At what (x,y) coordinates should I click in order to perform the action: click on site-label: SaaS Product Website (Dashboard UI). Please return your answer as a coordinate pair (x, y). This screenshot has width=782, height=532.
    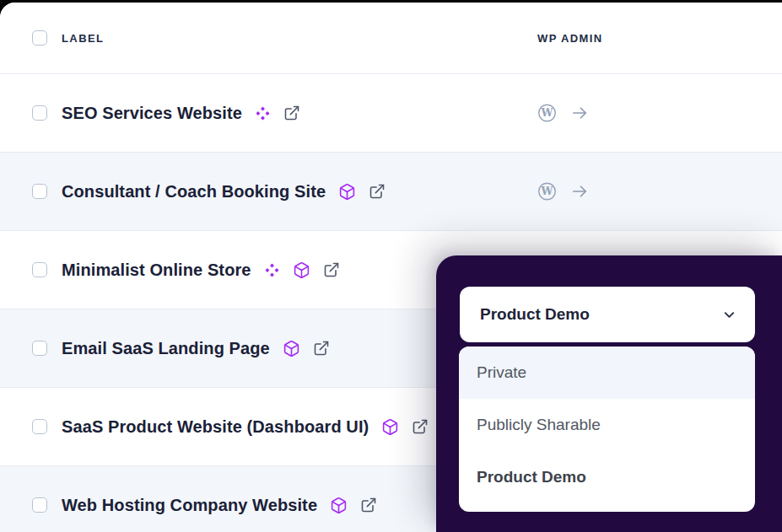
    Looking at the image, I should click on (215, 427).